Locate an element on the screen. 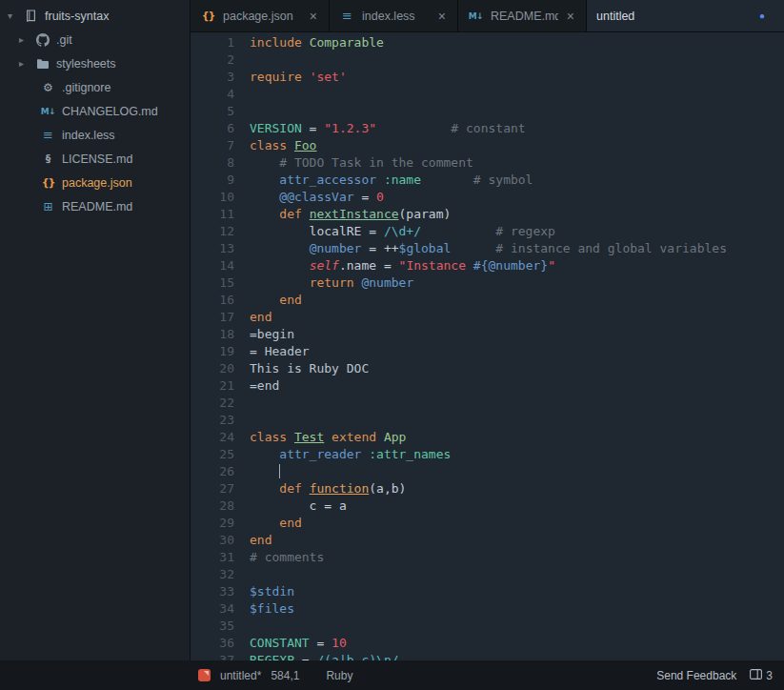  tree-item-package-json: {}package.json is located at coordinates (95, 183).